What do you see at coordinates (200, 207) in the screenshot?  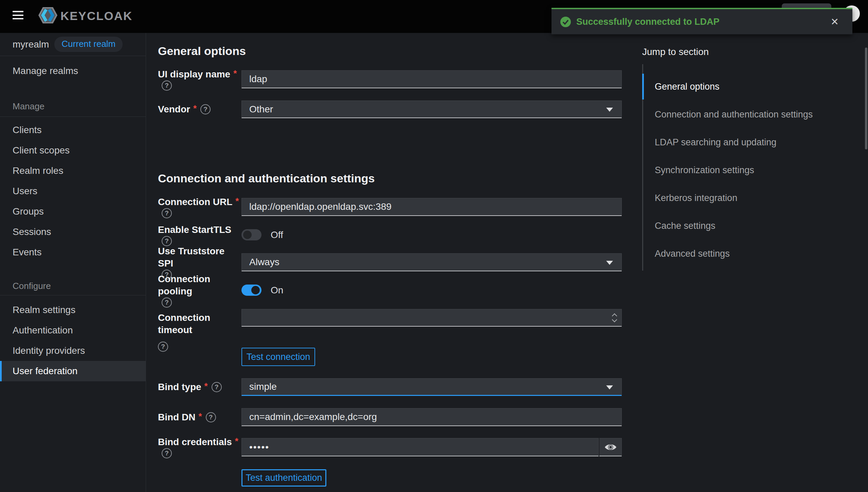 I see `field-label: Connection URL * ?` at bounding box center [200, 207].